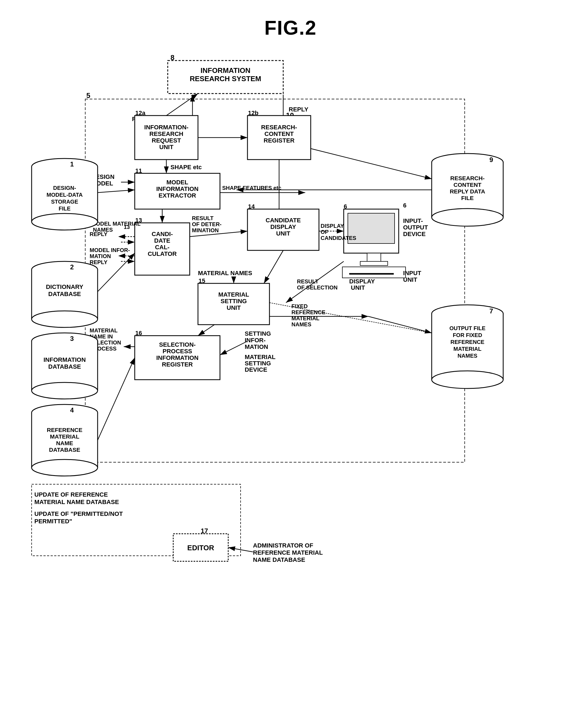 This screenshot has height=728, width=581. I want to click on svg-text: 9, so click(491, 160).